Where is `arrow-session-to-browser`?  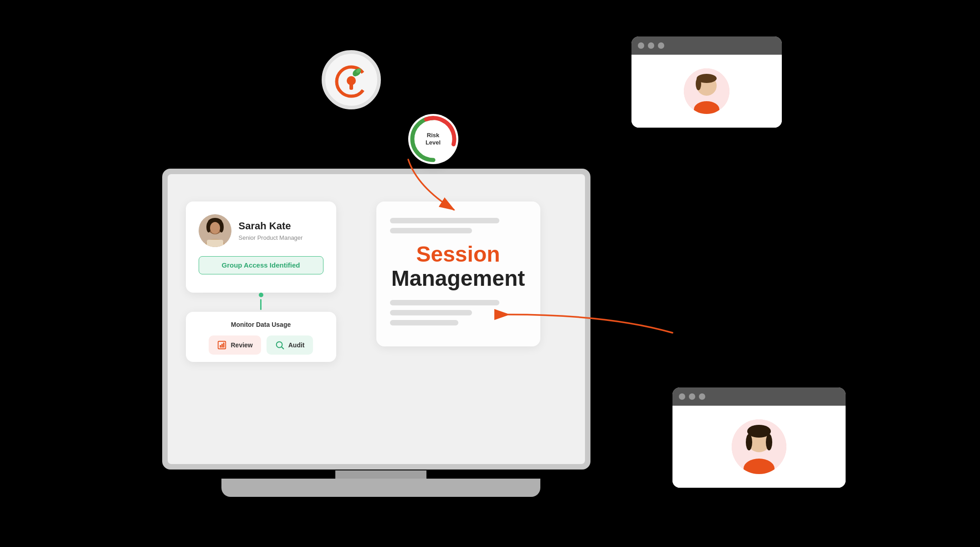
arrow-session-to-browser is located at coordinates (586, 333).